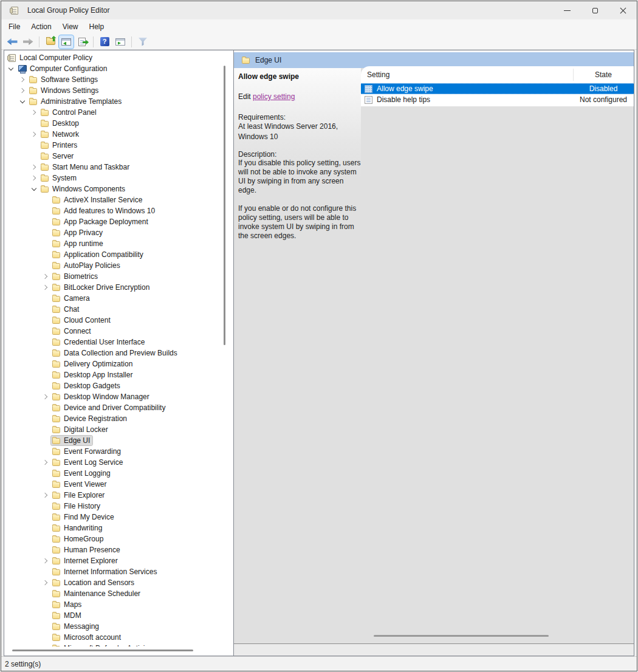  Describe the element at coordinates (119, 80) in the screenshot. I see `tree-item-software-settings: Software Settings` at that location.